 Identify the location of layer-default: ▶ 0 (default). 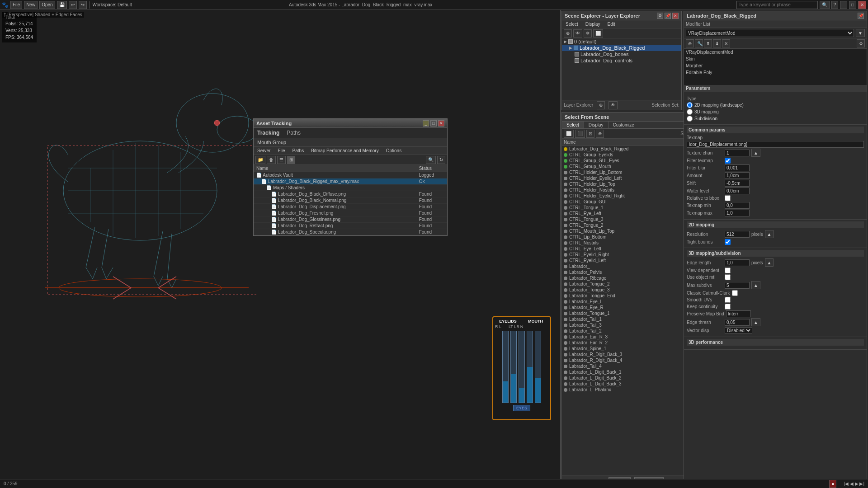
(622, 42).